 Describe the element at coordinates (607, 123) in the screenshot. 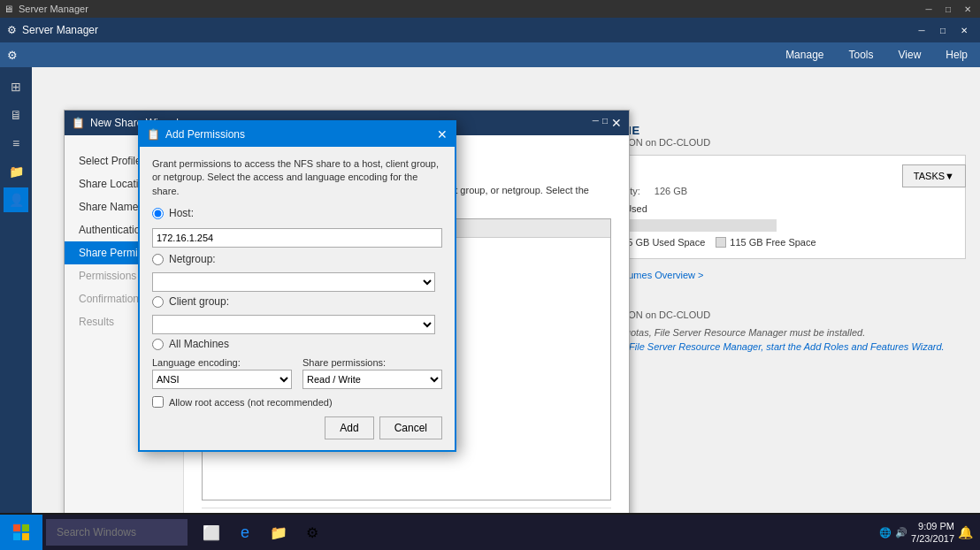

I see `wizard-title-btns: ─ □ ✕` at that location.